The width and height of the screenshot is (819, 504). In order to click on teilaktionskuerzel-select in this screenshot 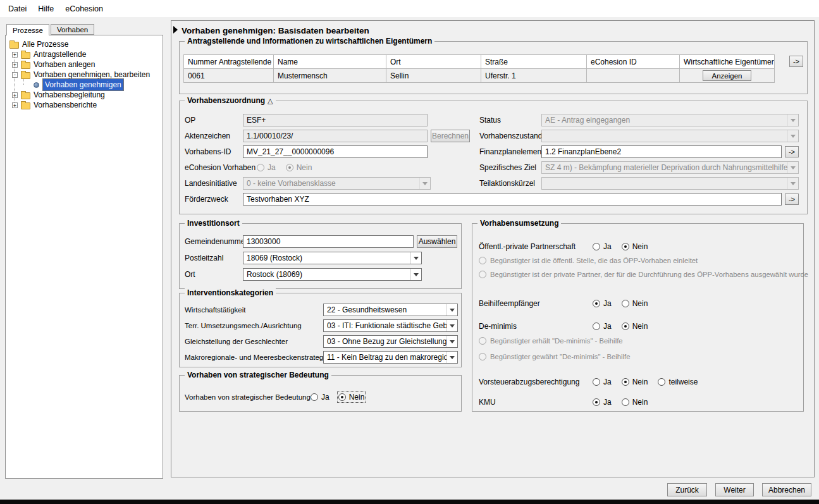, I will do `click(670, 183)`.